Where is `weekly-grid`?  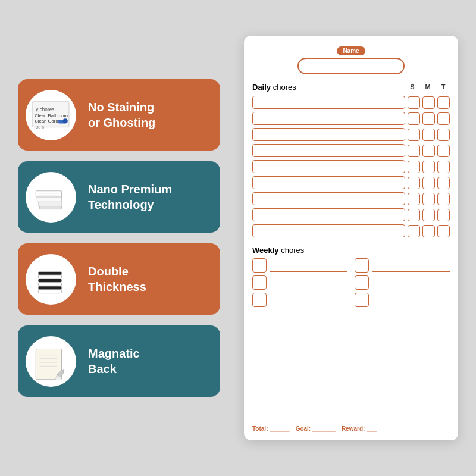 weekly-grid is located at coordinates (351, 283).